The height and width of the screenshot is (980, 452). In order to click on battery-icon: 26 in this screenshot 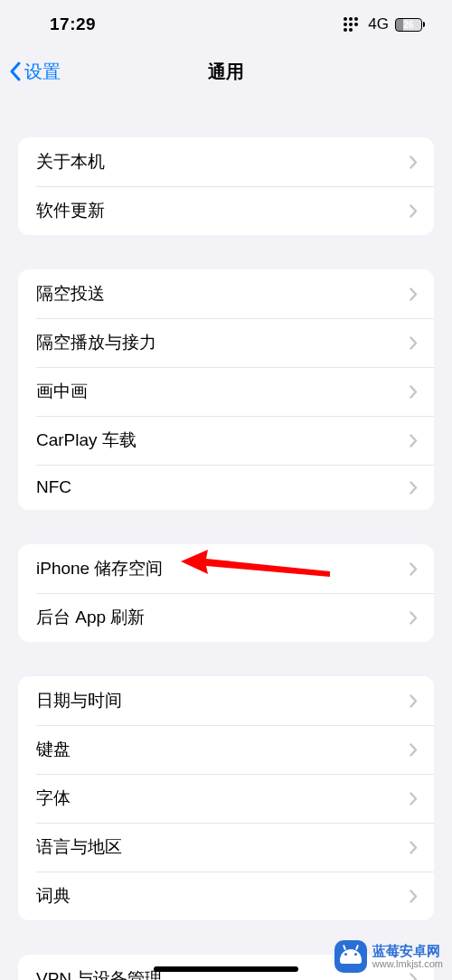, I will do `click(410, 25)`.